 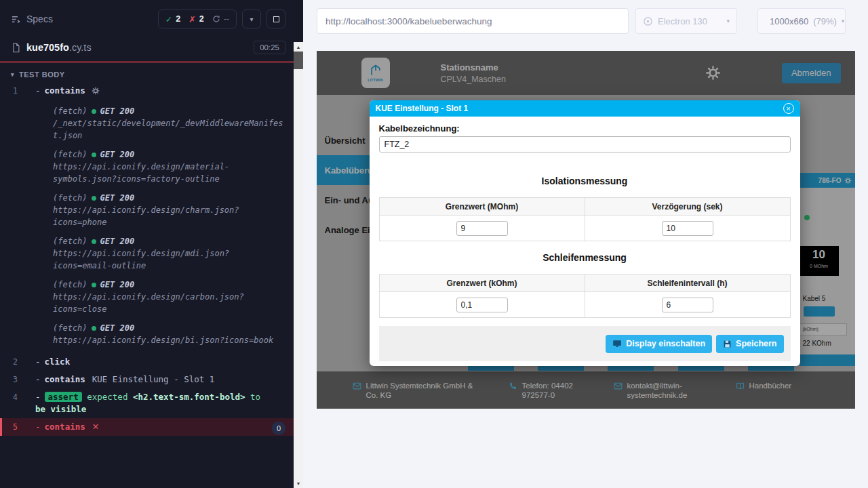 I want to click on stop-run-button, so click(x=276, y=19).